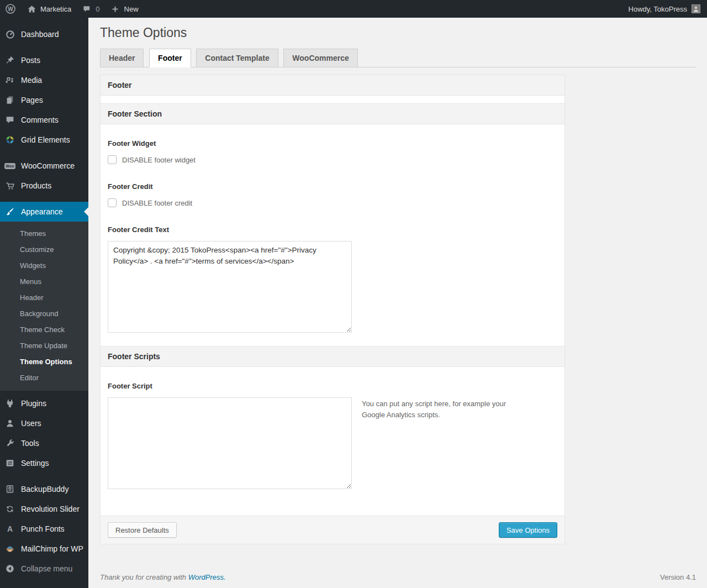 This screenshot has width=707, height=588. I want to click on appearance-submenu: Themes Customize Widgets Menus Header Ba…, so click(44, 306).